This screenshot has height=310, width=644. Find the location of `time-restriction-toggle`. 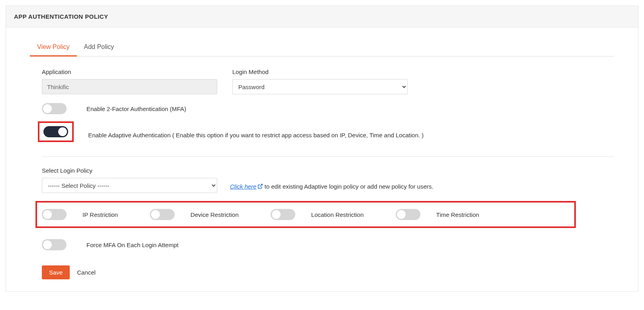

time-restriction-toggle is located at coordinates (408, 214).